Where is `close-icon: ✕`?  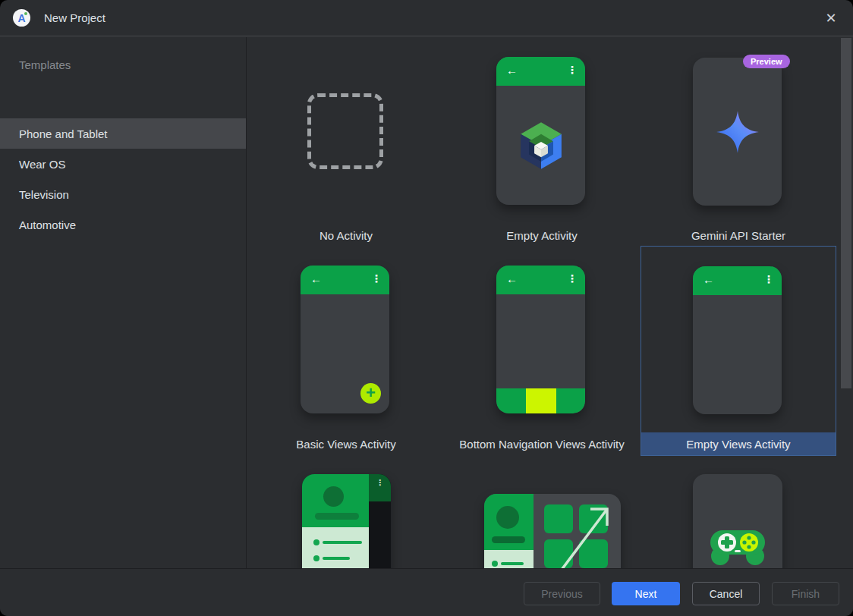 close-icon: ✕ is located at coordinates (831, 18).